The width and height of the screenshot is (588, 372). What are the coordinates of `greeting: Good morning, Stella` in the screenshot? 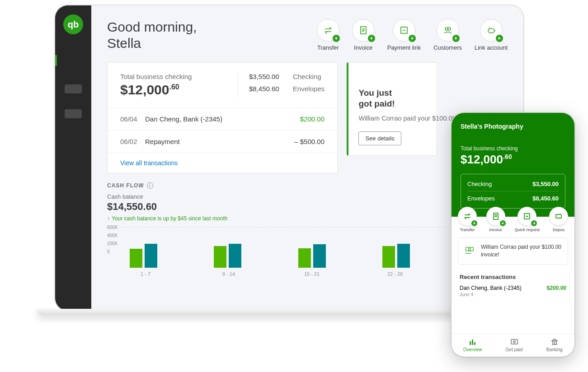 It's located at (152, 35).